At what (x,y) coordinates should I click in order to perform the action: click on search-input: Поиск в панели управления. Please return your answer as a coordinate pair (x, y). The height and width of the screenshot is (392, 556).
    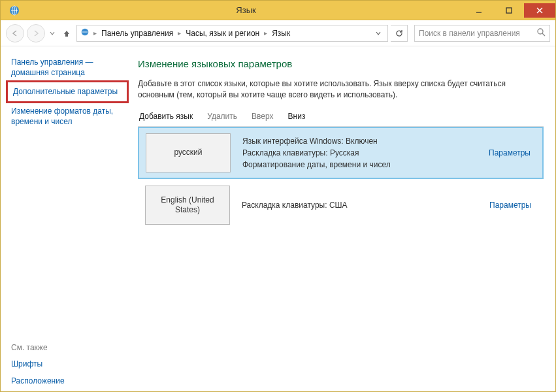
    Looking at the image, I should click on (482, 33).